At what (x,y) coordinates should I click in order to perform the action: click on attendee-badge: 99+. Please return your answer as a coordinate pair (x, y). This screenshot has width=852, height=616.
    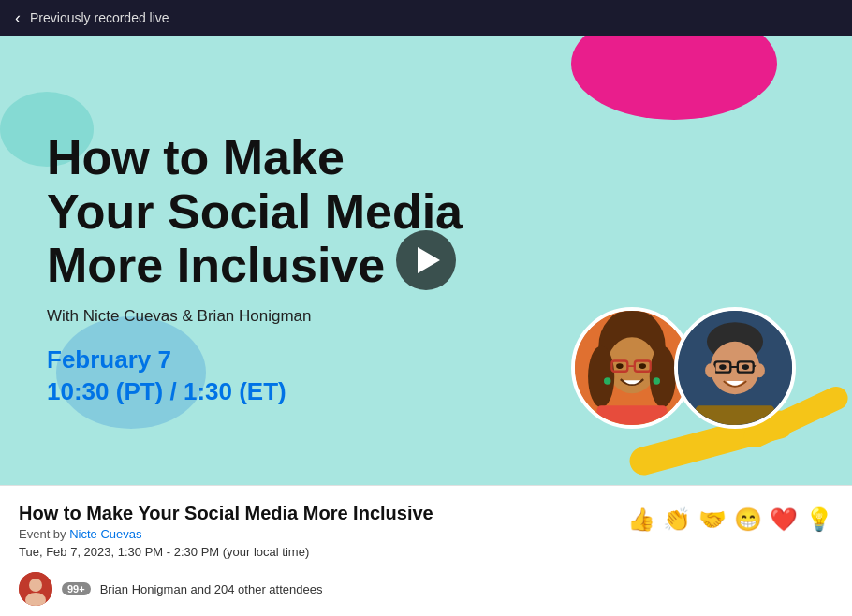
    Looking at the image, I should click on (77, 589).